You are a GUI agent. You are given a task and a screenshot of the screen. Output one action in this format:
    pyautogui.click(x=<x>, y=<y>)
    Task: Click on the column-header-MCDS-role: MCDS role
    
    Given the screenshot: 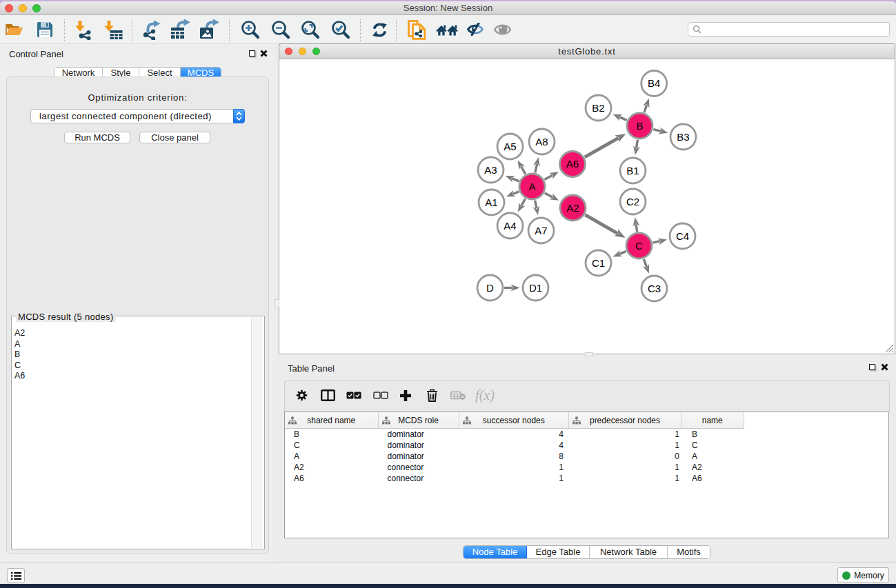 What is the action you would take?
    pyautogui.click(x=419, y=420)
    